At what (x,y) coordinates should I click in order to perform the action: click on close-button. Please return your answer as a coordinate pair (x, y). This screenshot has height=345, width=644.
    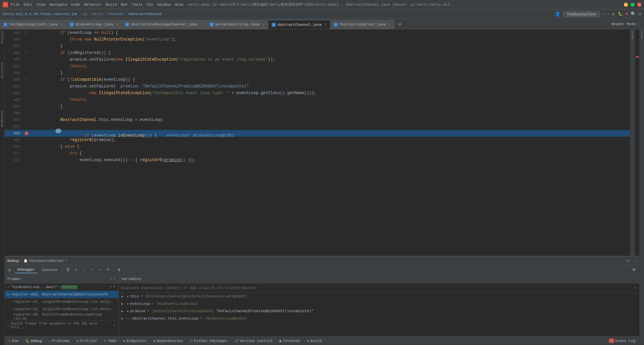
    Looking at the image, I should click on (639, 5).